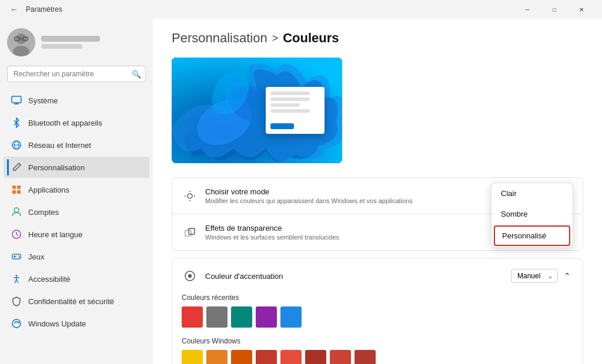 The image size is (602, 364). Describe the element at coordinates (85, 257) in the screenshot. I see `sidebar-item-games-label: Jeux` at that location.